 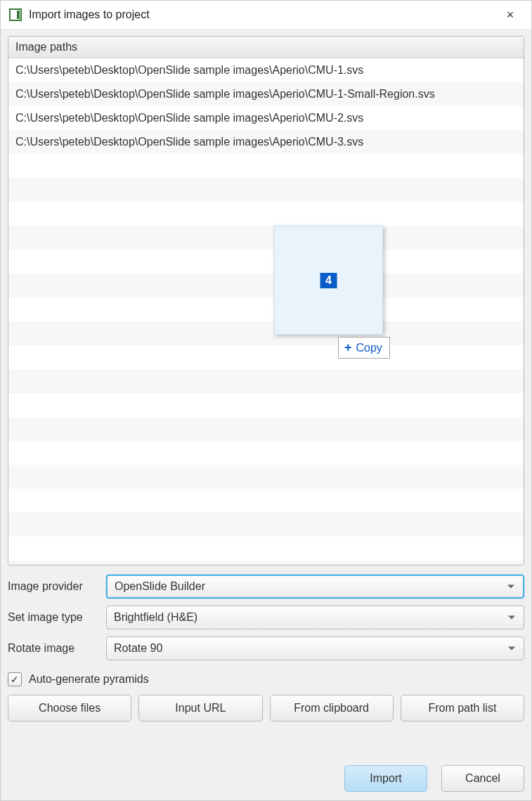 I want to click on pyramids-label: Auto-generate pyramids, so click(x=89, y=679).